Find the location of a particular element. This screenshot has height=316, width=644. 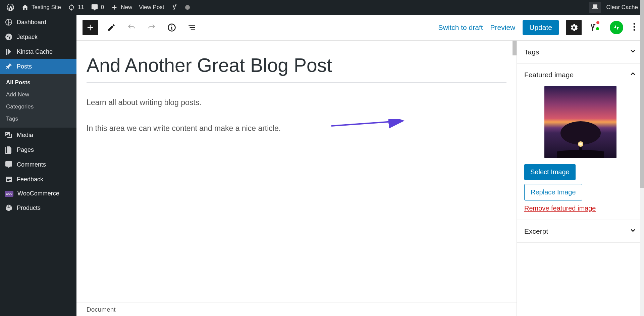

sidebar-jetpack: Jetpack is located at coordinates (38, 37).